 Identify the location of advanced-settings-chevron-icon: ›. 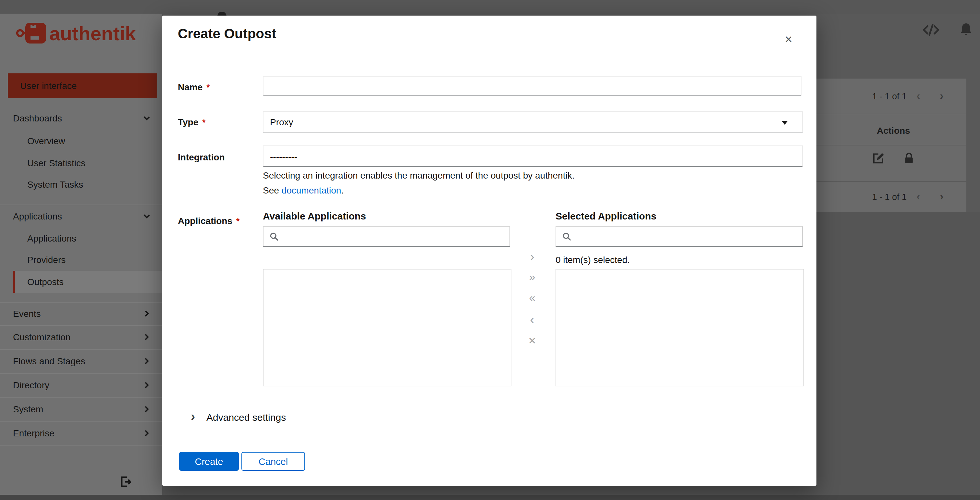
(193, 416).